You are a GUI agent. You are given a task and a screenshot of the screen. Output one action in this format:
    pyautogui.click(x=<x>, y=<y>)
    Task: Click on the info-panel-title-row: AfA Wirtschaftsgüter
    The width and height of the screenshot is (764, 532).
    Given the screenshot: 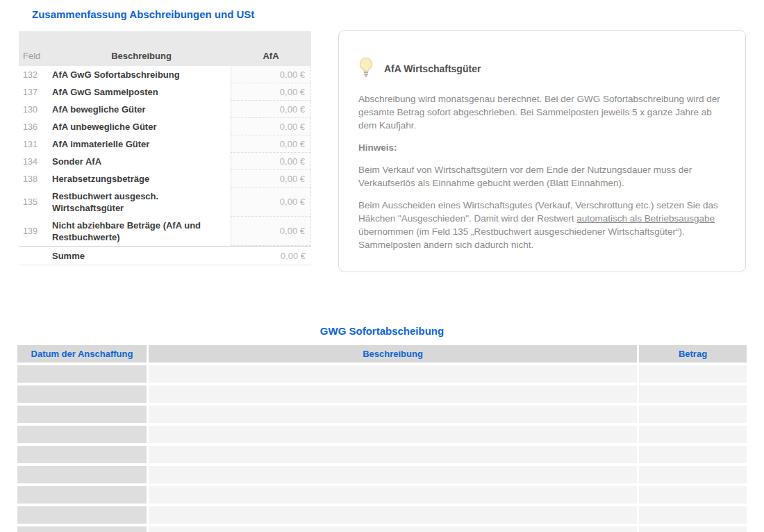 What is the action you would take?
    pyautogui.click(x=542, y=68)
    